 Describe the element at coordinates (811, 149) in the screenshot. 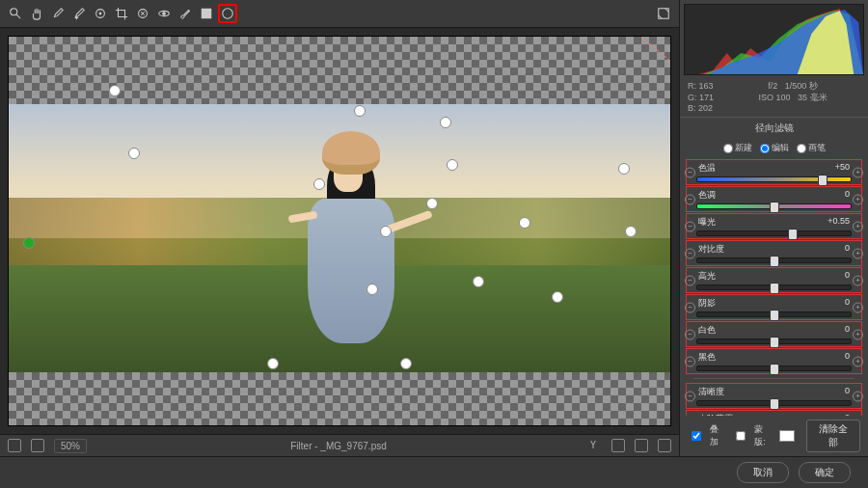

I see `mode-brush: 画笔` at that location.